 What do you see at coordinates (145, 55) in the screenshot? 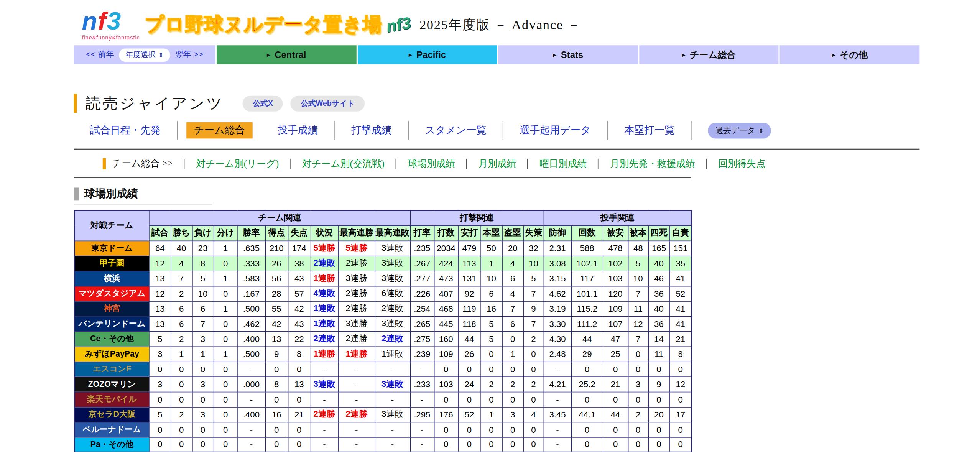
I see `year-select: 年度選択 ⇕` at bounding box center [145, 55].